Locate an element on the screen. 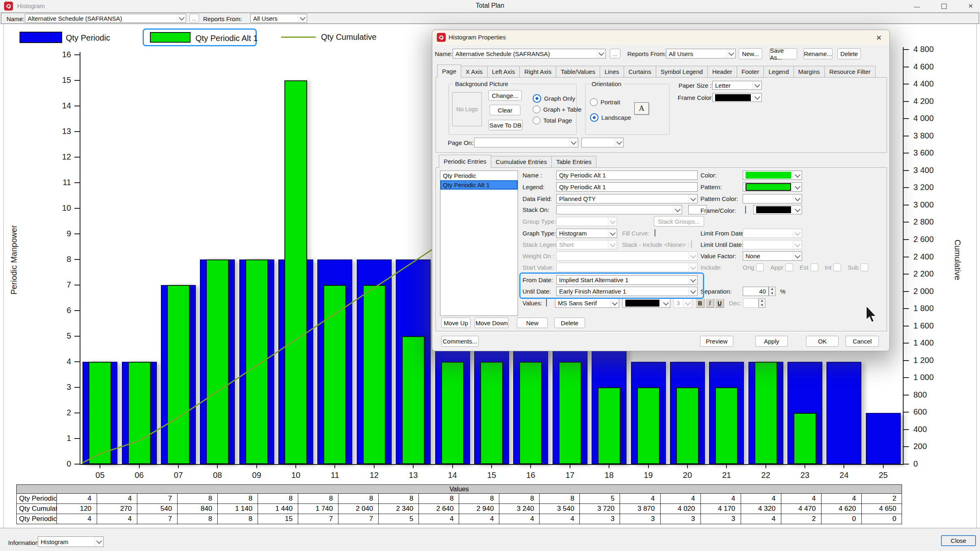 This screenshot has height=551, width=980. bold-button: B is located at coordinates (700, 303).